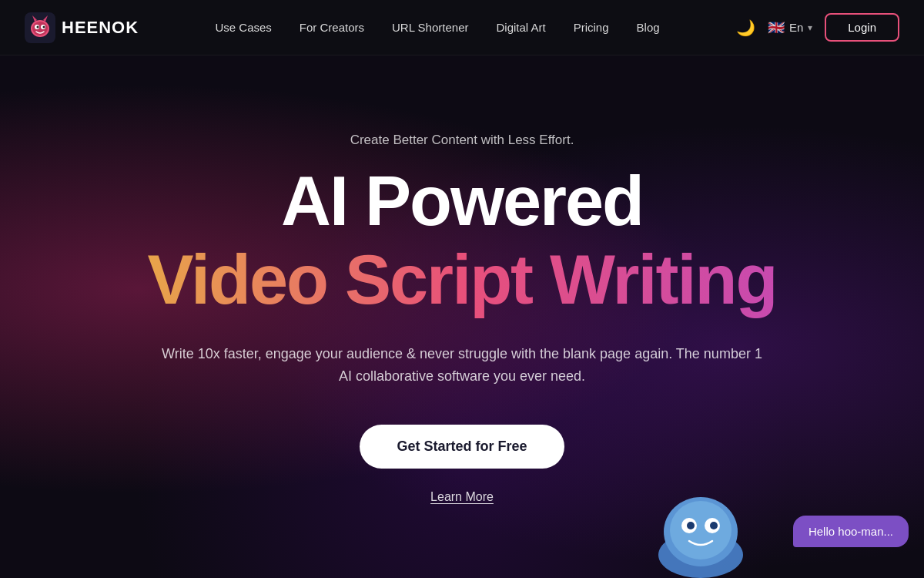  I want to click on nav-link-use-cases: Use Cases, so click(243, 28).